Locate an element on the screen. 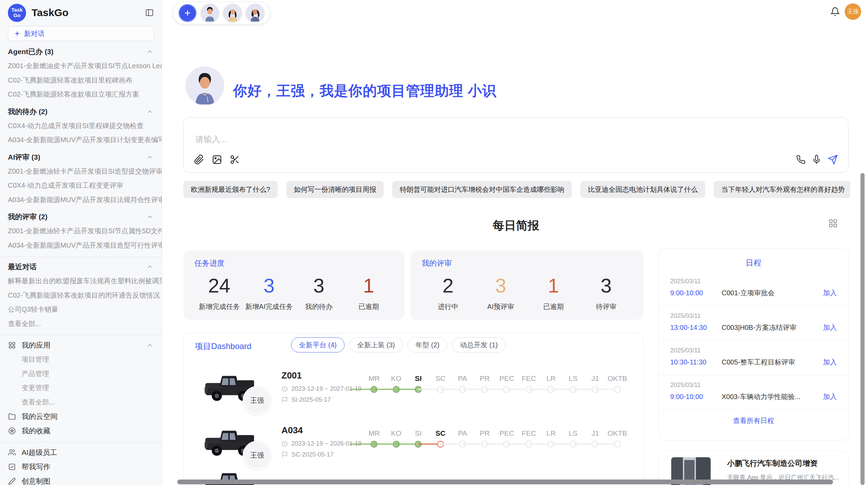 This screenshot has width=868, height=485. sidebar-task-item: A034-全新新能源MUV产品开发项目计划变更表编写 is located at coordinates (85, 140).